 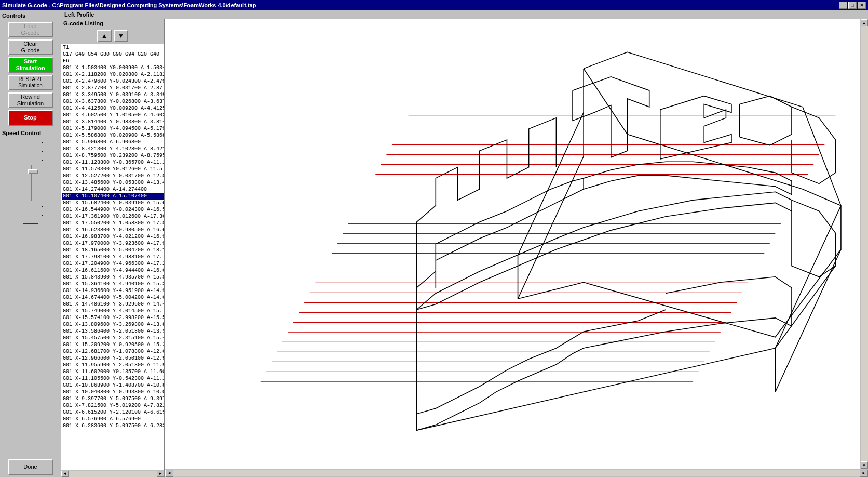 I want to click on gcode-line: G01 X-4.412500 Y0.009200 A-4.412500, so click(x=113, y=108).